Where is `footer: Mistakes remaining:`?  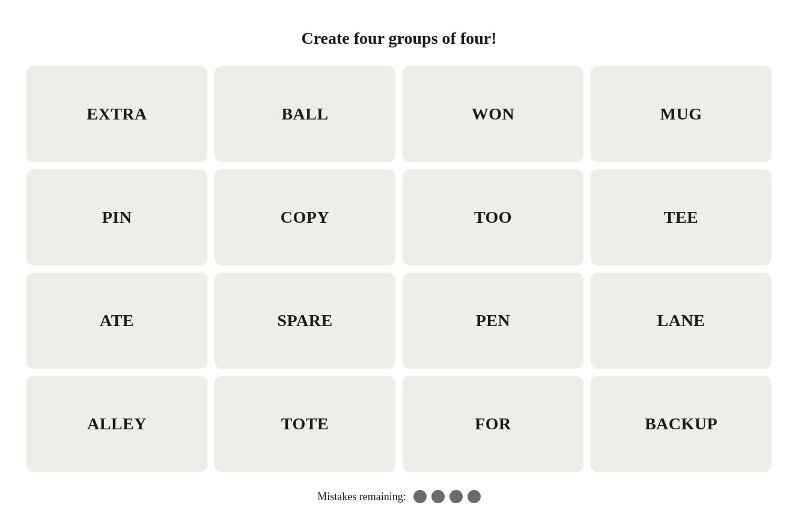 footer: Mistakes remaining: is located at coordinates (399, 497).